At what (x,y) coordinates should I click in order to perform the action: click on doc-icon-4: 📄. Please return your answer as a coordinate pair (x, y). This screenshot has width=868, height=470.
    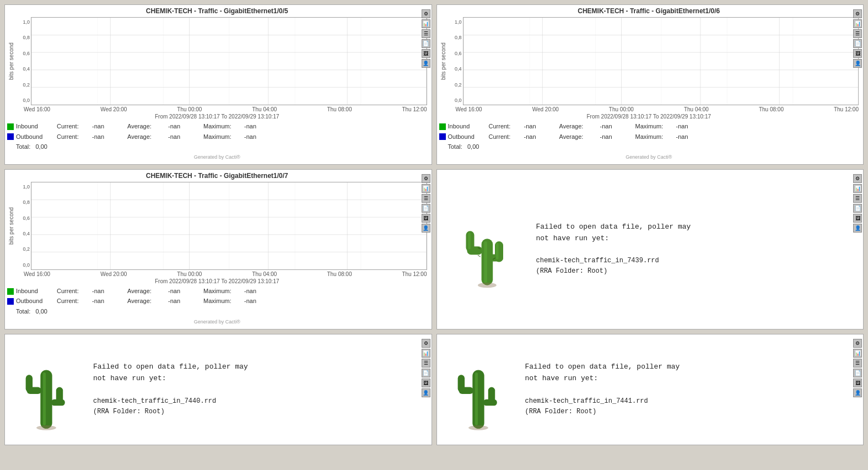
    Looking at the image, I should click on (858, 208).